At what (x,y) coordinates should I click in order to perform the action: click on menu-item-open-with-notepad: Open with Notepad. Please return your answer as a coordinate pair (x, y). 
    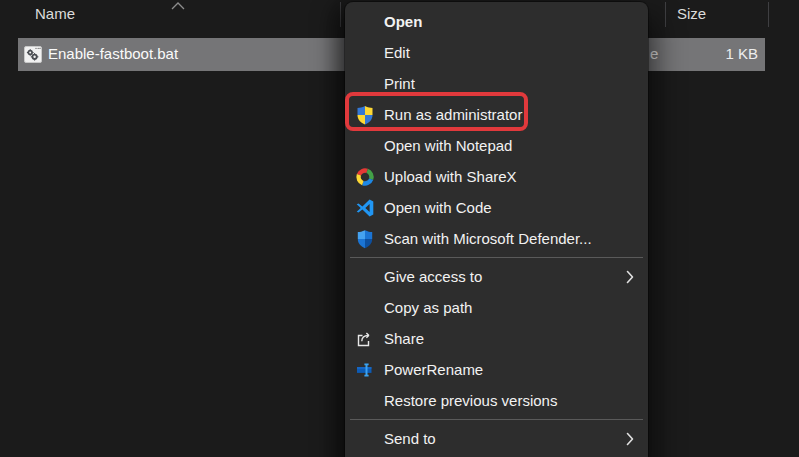
    Looking at the image, I should click on (496, 146).